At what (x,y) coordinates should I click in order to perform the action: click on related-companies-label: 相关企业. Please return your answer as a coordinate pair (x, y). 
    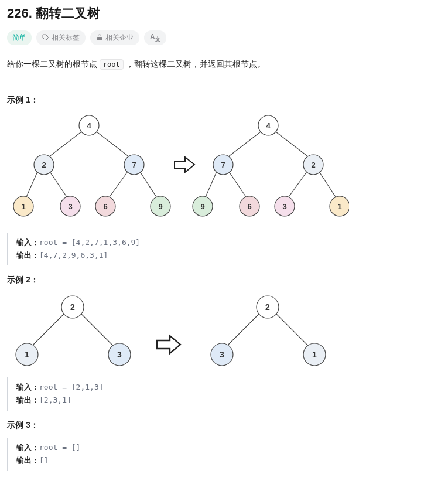
    Looking at the image, I should click on (119, 38).